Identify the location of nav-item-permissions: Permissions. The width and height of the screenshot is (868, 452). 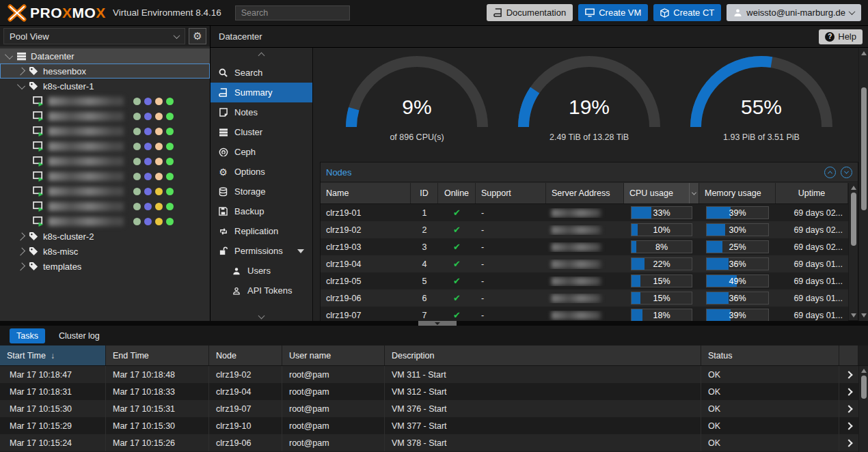
(261, 251).